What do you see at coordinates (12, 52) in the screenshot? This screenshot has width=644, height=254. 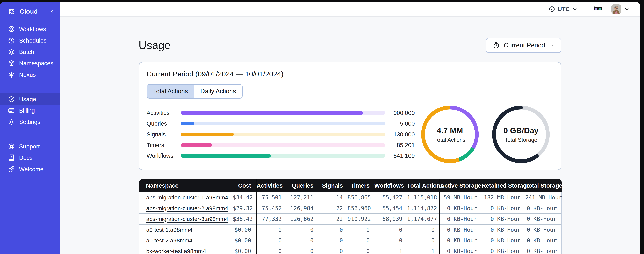 I see `batch-icon` at bounding box center [12, 52].